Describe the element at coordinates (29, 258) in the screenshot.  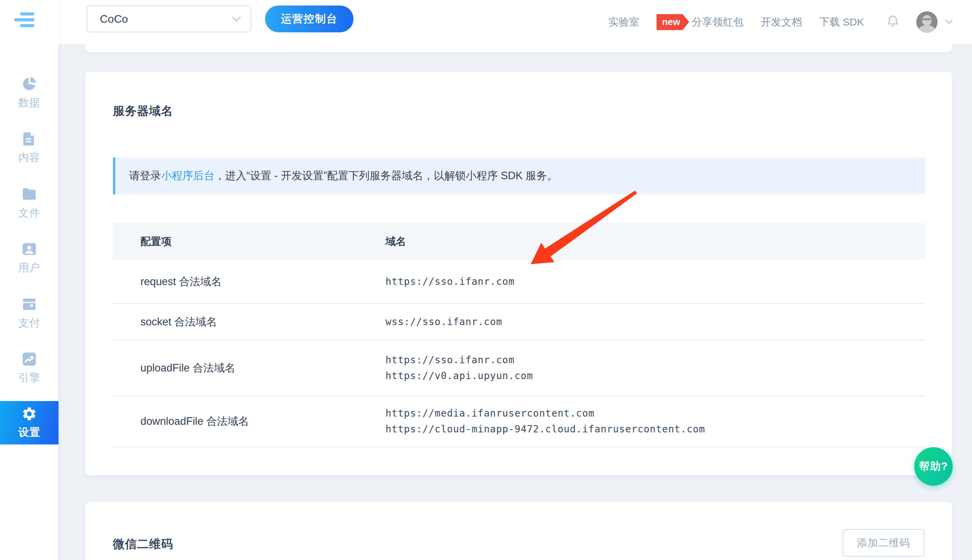
I see `sidebar-item-users: 用户` at that location.